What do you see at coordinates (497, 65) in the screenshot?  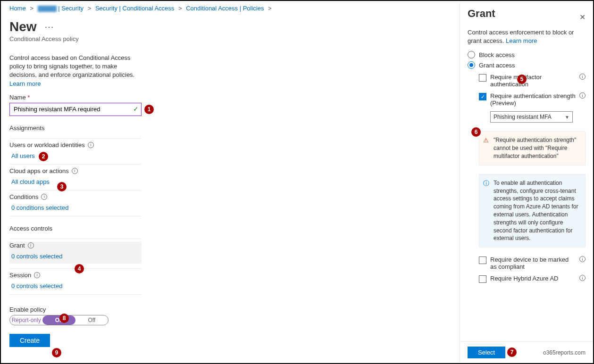 I see `radio-grant-label: Grant access` at bounding box center [497, 65].